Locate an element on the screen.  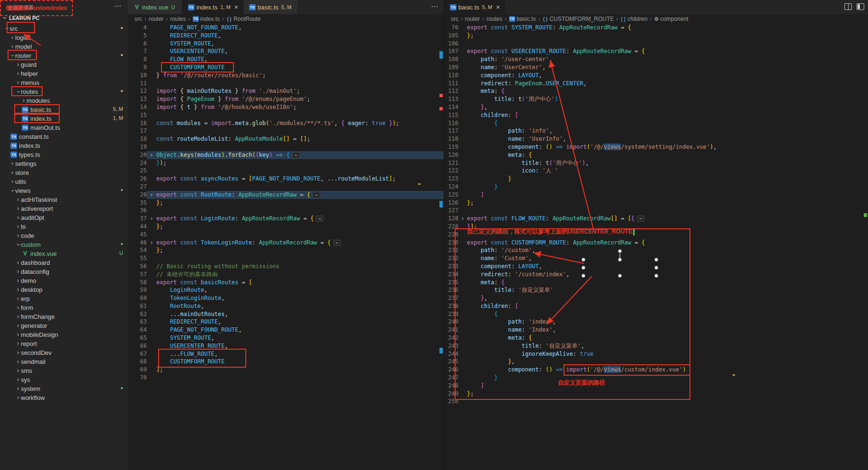
code-line-12: 12import { mainOutRoutes } from './mainO… is located at coordinates (286, 91).